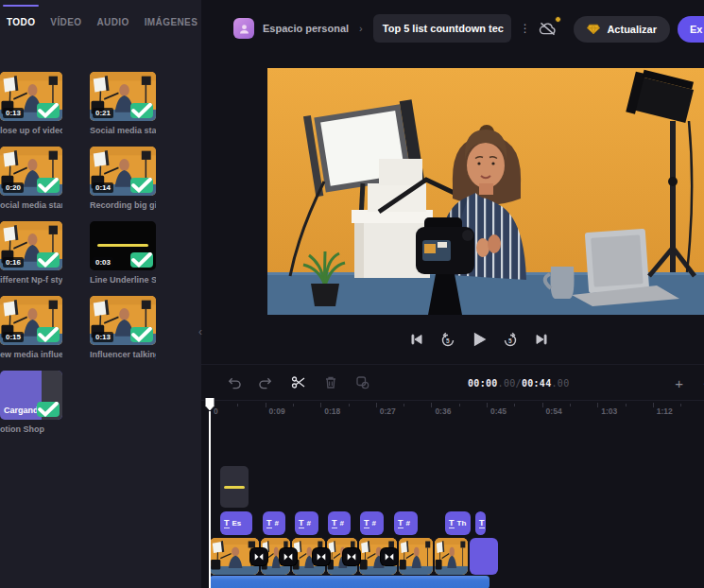 The width and height of the screenshot is (704, 588). What do you see at coordinates (123, 178) in the screenshot?
I see `media-item: 0:14Recording big gift gi...` at bounding box center [123, 178].